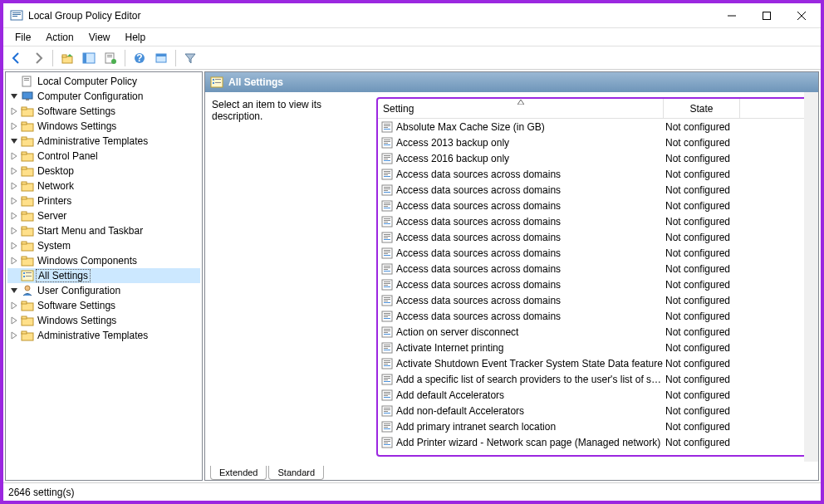  Describe the element at coordinates (530, 332) in the screenshot. I see `setting-name: Action on server disconnect` at that location.